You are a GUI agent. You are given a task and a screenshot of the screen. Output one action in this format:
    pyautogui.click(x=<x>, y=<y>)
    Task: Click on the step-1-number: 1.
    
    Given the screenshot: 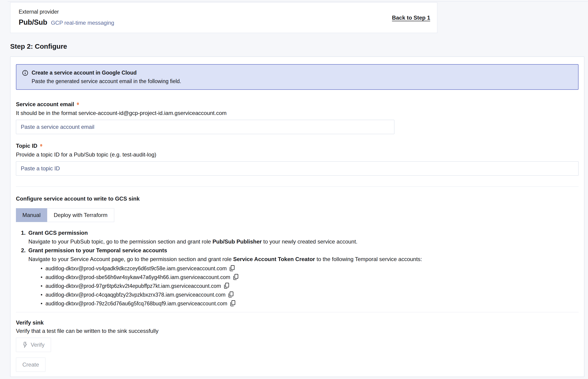 What is the action you would take?
    pyautogui.click(x=25, y=233)
    